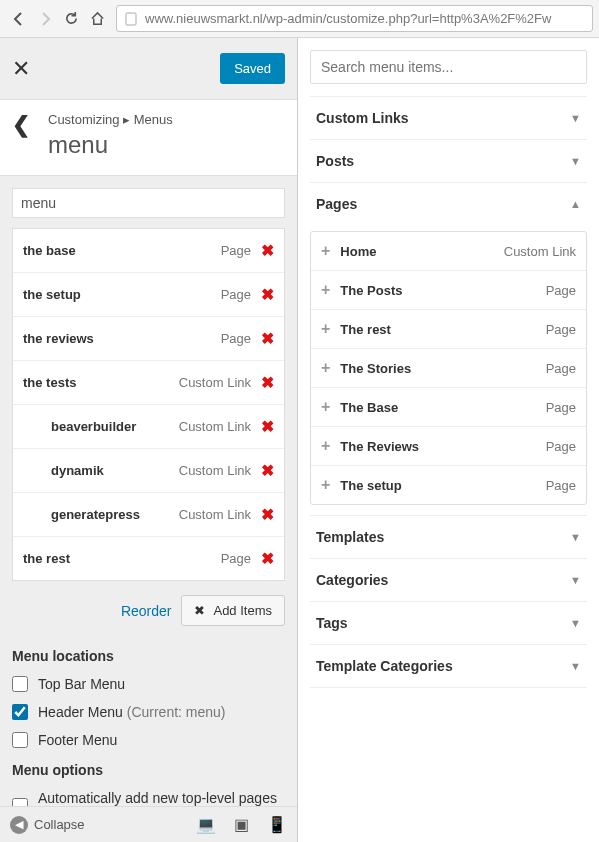 The width and height of the screenshot is (599, 842). Describe the element at coordinates (148, 251) in the screenshot. I see `menu-item: the basePage✖` at that location.